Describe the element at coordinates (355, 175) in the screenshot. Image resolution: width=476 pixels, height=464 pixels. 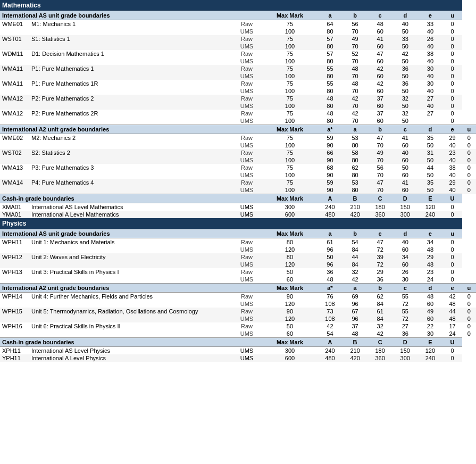
I see `grade-value: 80` at that location.